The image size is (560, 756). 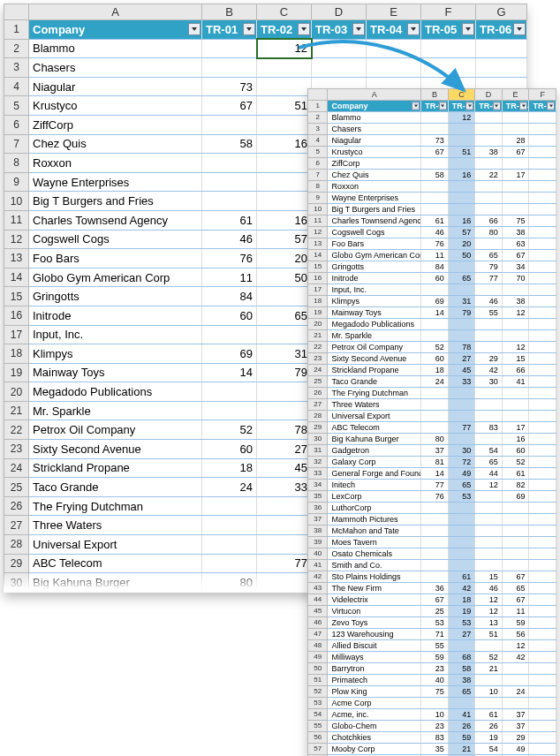 I want to click on row-header: 57, so click(x=318, y=749).